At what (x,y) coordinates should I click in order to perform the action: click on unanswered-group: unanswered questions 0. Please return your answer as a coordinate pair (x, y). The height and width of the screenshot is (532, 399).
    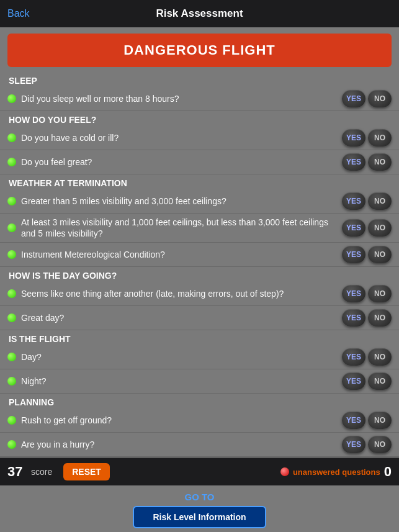
    Looking at the image, I should click on (336, 472).